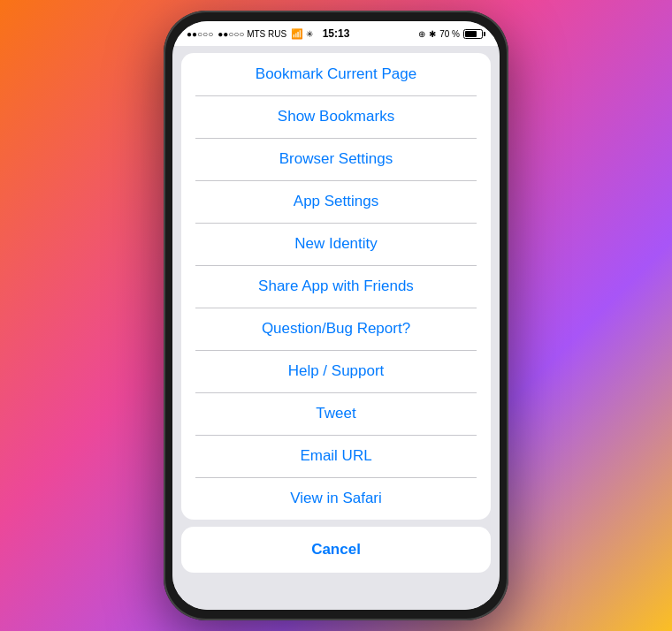 The width and height of the screenshot is (672, 631). Describe the element at coordinates (336, 74) in the screenshot. I see `menu-item-bookmark-current-page: Bookmark Current Page` at that location.